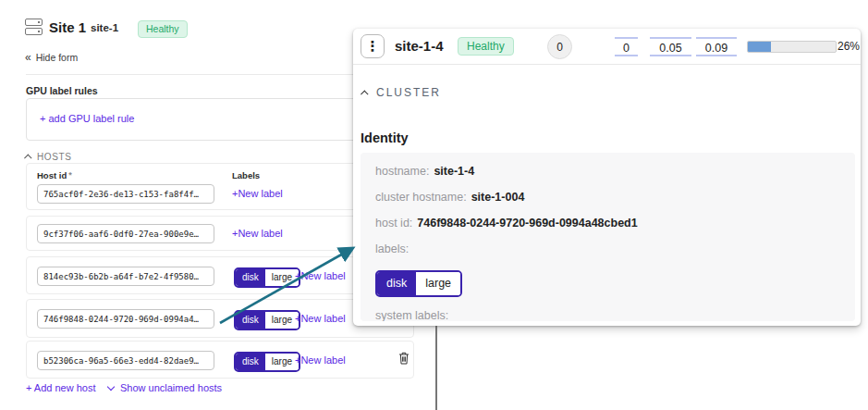 The width and height of the screenshot is (868, 410). I want to click on usage-percent-label: 26%, so click(849, 46).